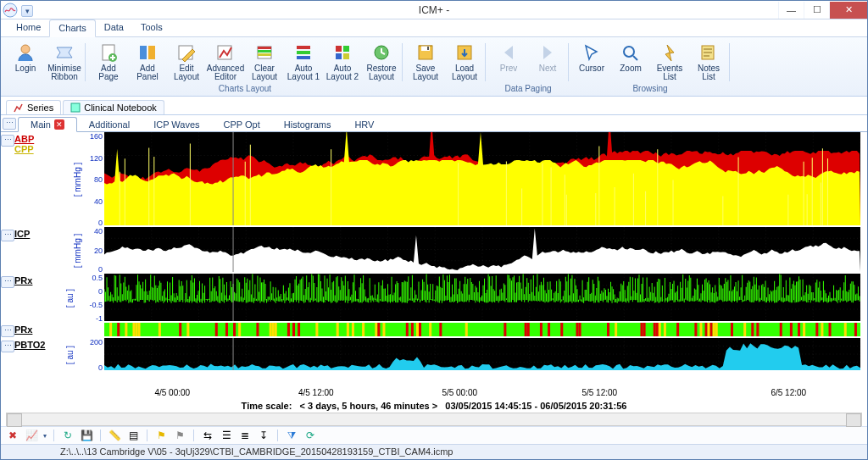  I want to click on page-tab-additional: Additional, so click(109, 125).